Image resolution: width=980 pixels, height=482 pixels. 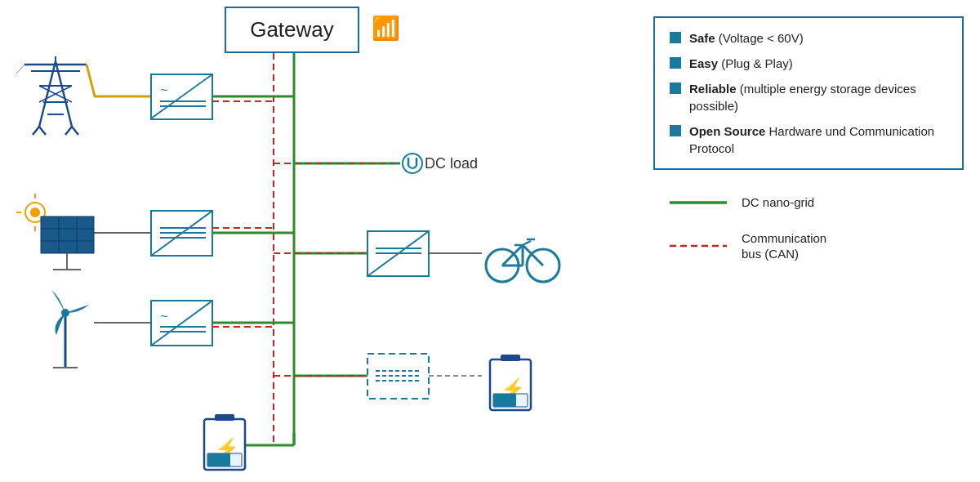 What do you see at coordinates (784, 247) in the screenshot?
I see `red-dashed-line-label: Communicationbus (CAN)` at bounding box center [784, 247].